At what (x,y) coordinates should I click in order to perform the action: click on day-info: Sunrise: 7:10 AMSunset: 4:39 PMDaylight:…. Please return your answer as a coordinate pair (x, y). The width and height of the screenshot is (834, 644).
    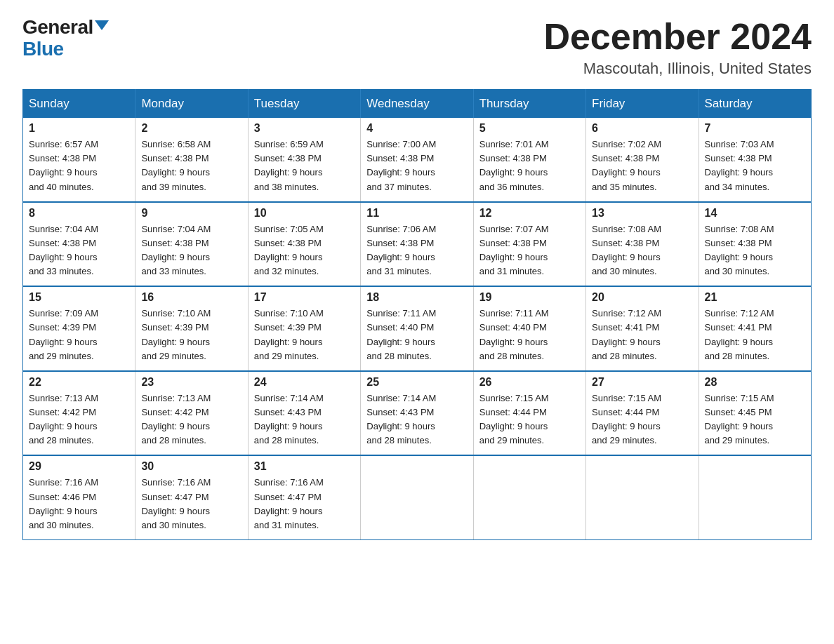
    Looking at the image, I should click on (176, 334).